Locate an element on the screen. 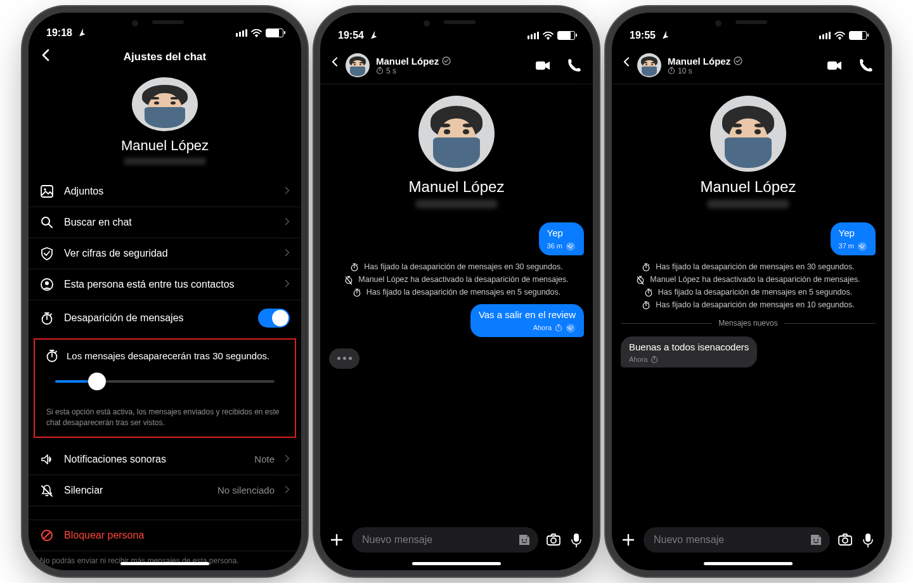 The image size is (913, 588). image-icon is located at coordinates (47, 191).